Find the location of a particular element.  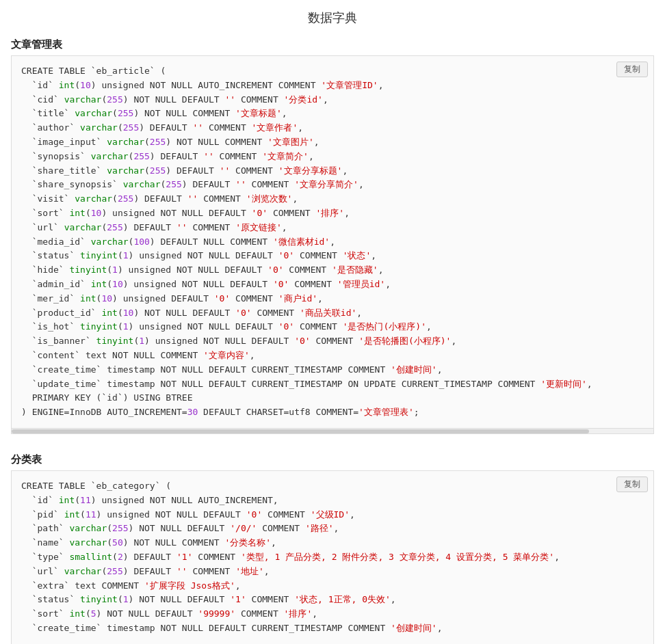

article-copy-button: 复制 is located at coordinates (632, 70).